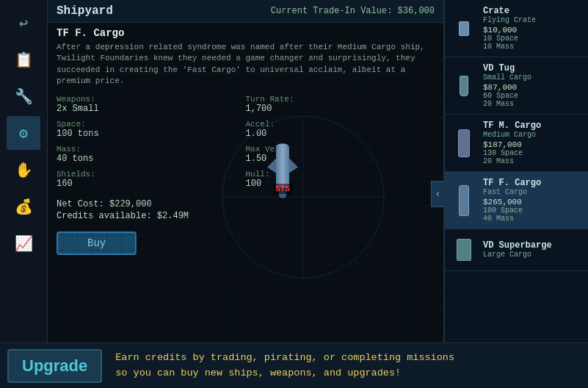 The width and height of the screenshot is (588, 388). What do you see at coordinates (245, 32) in the screenshot?
I see `selected-ship-name: TF F. Cargo` at bounding box center [245, 32].